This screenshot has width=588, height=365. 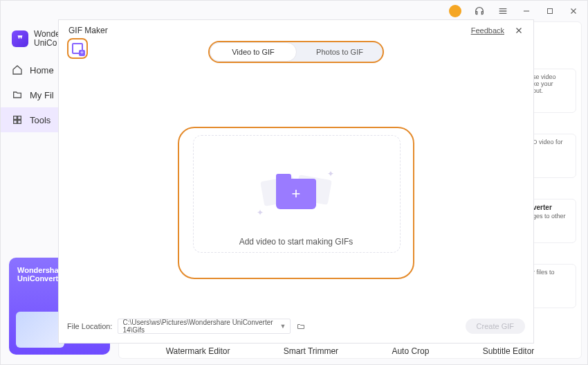 What do you see at coordinates (90, 326) in the screenshot?
I see `file-location-label: File Location:` at bounding box center [90, 326].